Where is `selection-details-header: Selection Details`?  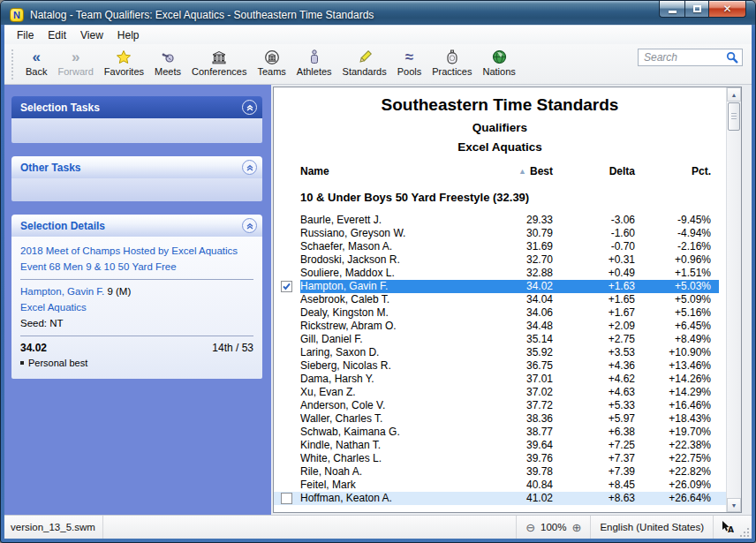
selection-details-header: Selection Details is located at coordinates (137, 226).